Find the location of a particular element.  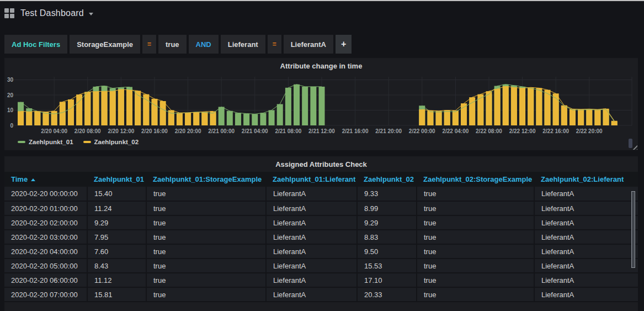

column-header-zaehlpunkt-01-storageexample: Zaehlpunkt_01:StorageExample is located at coordinates (206, 179).